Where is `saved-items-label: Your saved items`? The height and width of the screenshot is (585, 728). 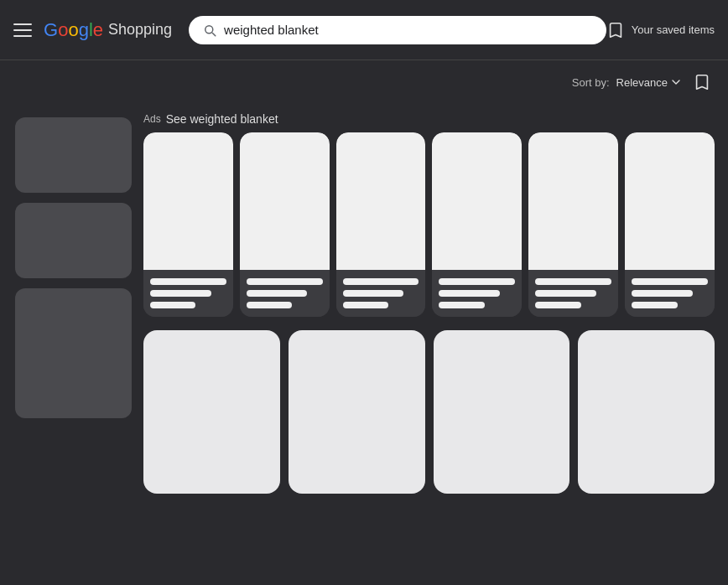
saved-items-label: Your saved items is located at coordinates (673, 30).